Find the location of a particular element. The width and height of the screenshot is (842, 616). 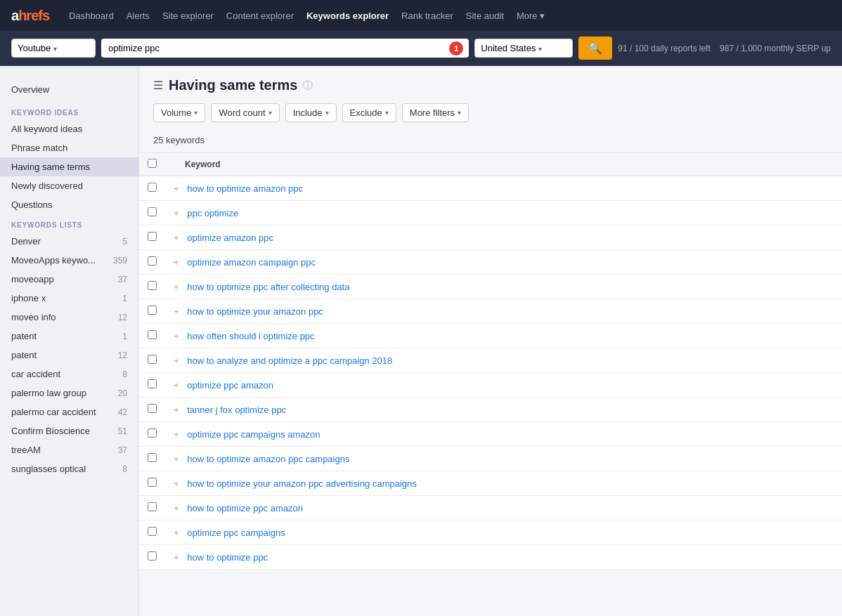

sidebar-list-palermo-car: palermo car accident 42 is located at coordinates (69, 412).